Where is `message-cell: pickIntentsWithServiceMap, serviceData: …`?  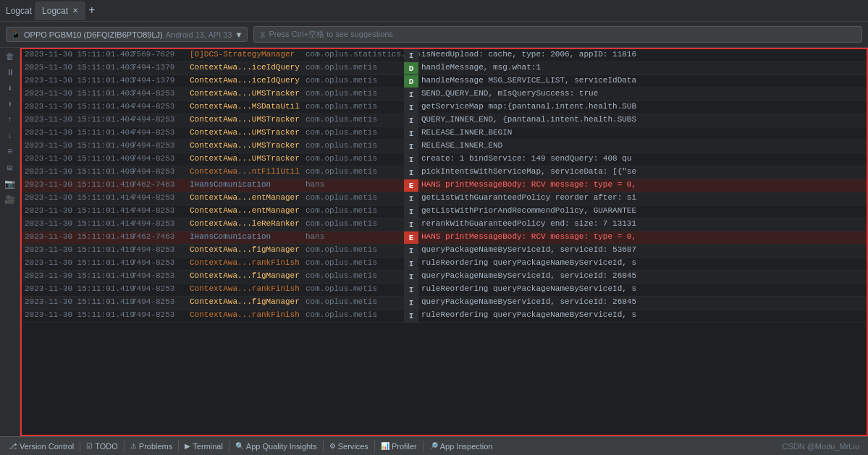
message-cell: pickIntentsWithServiceMap, serviceData: … is located at coordinates (643, 172).